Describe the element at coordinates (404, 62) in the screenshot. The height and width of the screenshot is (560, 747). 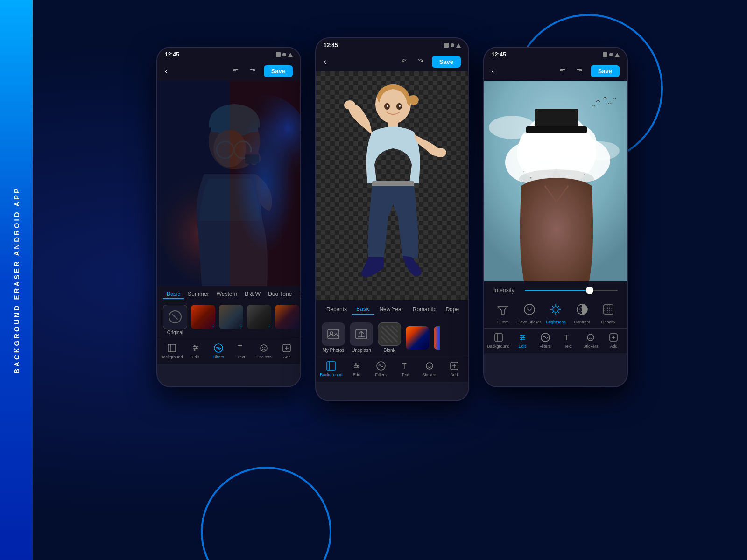
I see `phone2-undo-button` at that location.